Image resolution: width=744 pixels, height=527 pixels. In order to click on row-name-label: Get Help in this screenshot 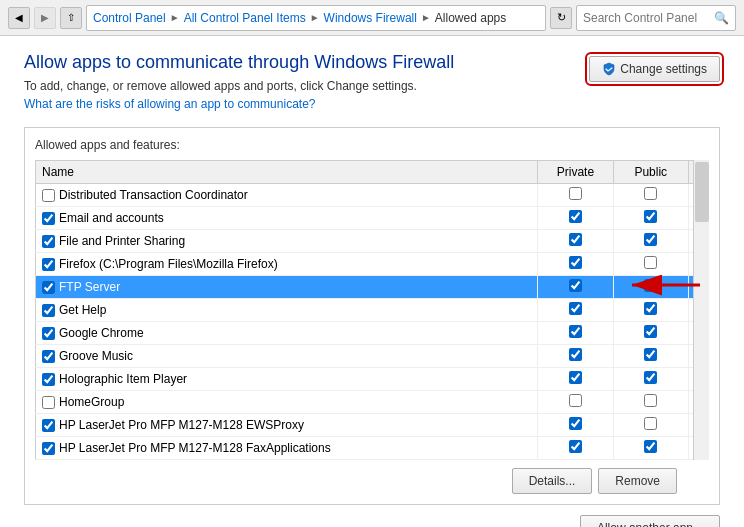, I will do `click(82, 310)`.